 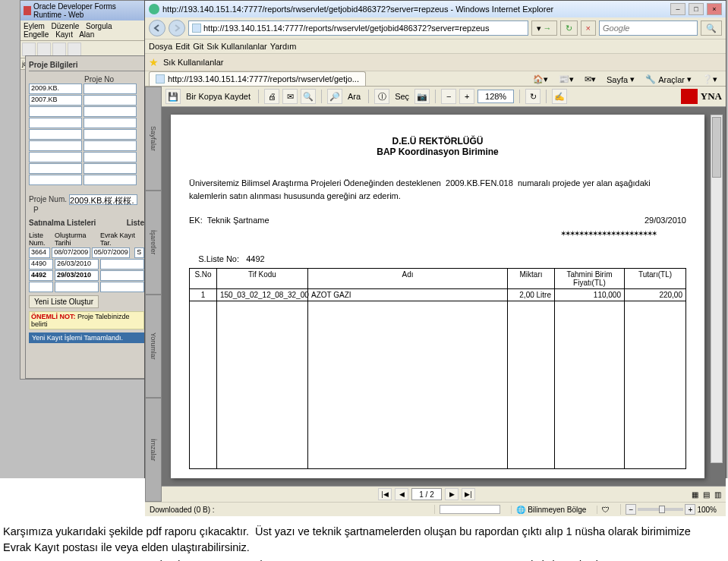 What do you see at coordinates (237, 46) in the screenshot?
I see `menu-sik: Sık Kullanılanlar` at bounding box center [237, 46].